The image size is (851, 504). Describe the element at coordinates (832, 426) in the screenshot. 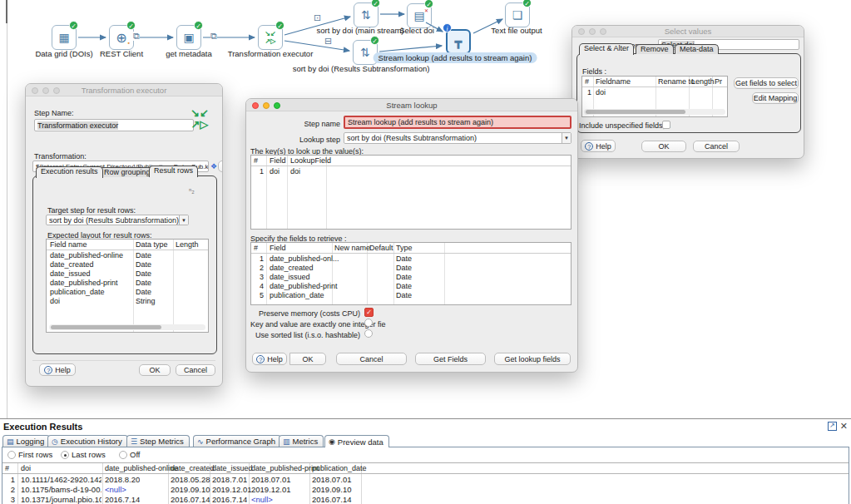

I see `open-in-window-icon: ↗` at that location.